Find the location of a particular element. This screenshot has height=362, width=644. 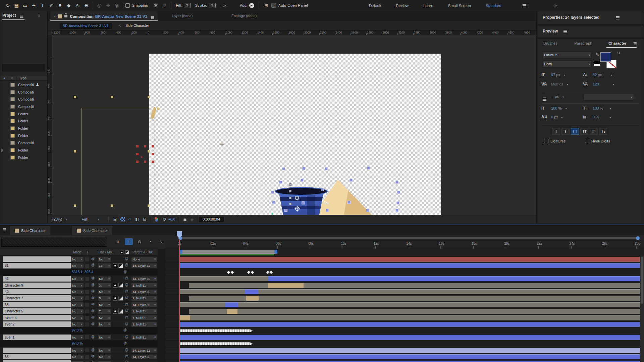

mask-visibility-icon: ◧ is located at coordinates (137, 219).